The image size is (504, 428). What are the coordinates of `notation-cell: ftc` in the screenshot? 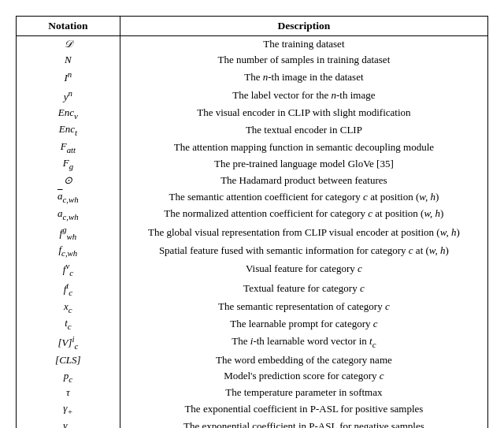 It's located at (69, 288).